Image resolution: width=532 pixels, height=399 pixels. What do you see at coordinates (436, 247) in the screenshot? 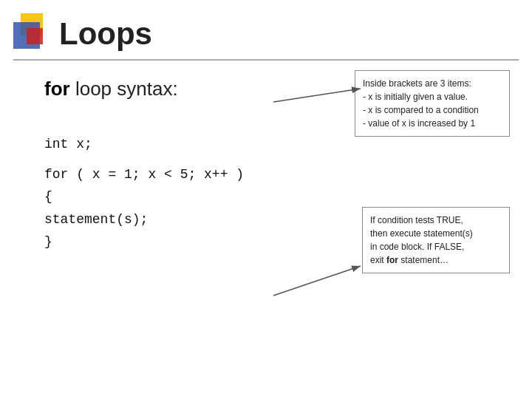
I see `callout-condition-line3: in code block. If FALSE,` at bounding box center [436, 247].